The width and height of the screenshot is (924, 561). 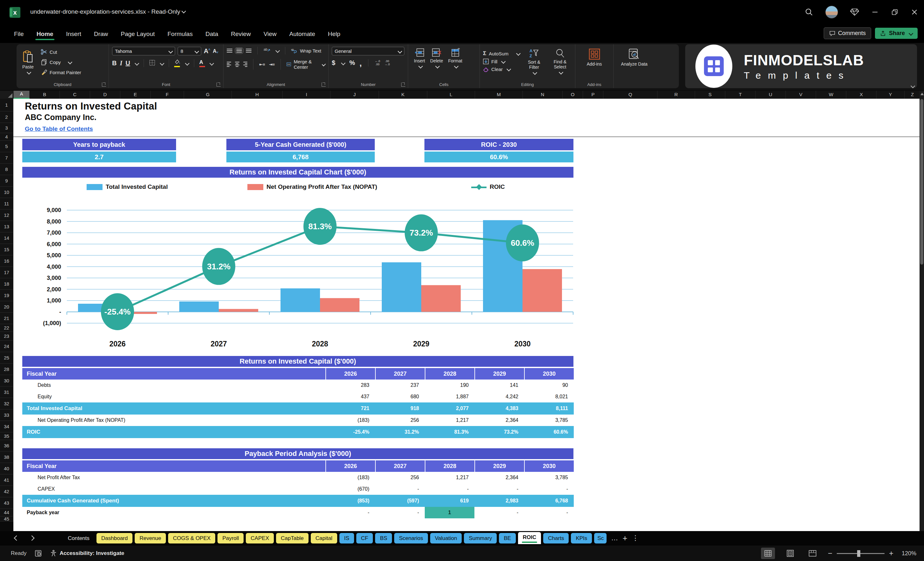 What do you see at coordinates (7, 392) in the screenshot?
I see `row-header-31: 31` at bounding box center [7, 392].